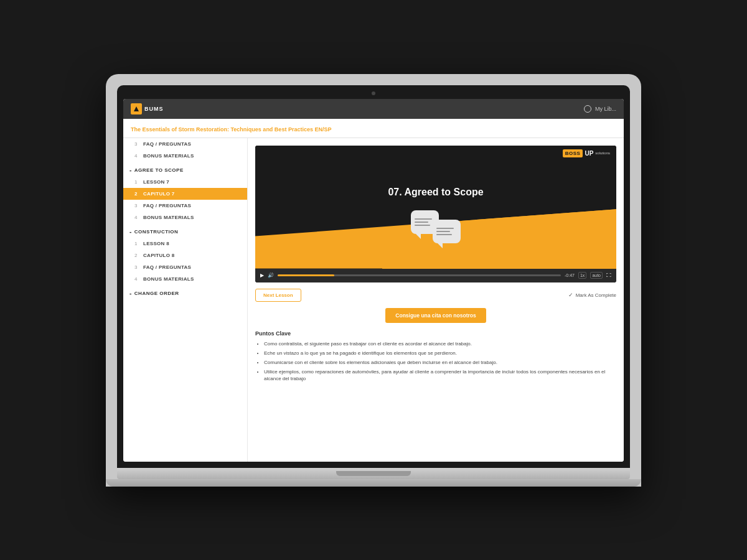 The image size is (747, 560). Describe the element at coordinates (440, 353) in the screenshot. I see `key-point-2: Eche un vistazo a lo que ya se ha pagado…` at that location.